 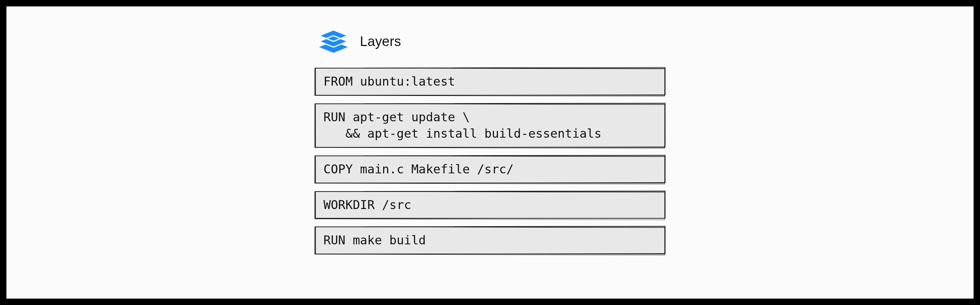 I want to click on layers-icon, so click(x=333, y=41).